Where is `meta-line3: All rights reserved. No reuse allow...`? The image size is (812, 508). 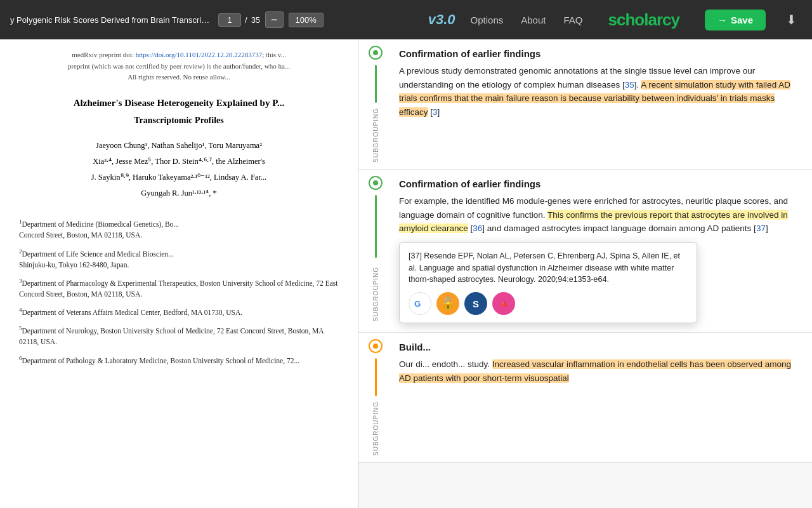 meta-line3: All rights reserved. No reuse allow... is located at coordinates (179, 77).